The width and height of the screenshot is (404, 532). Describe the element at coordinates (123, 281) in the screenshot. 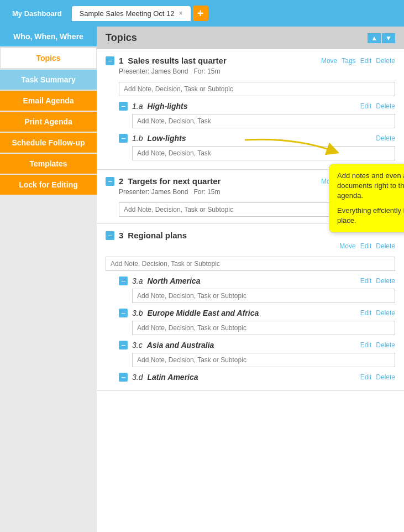

I see `subtopic-3a-collapse: −` at that location.